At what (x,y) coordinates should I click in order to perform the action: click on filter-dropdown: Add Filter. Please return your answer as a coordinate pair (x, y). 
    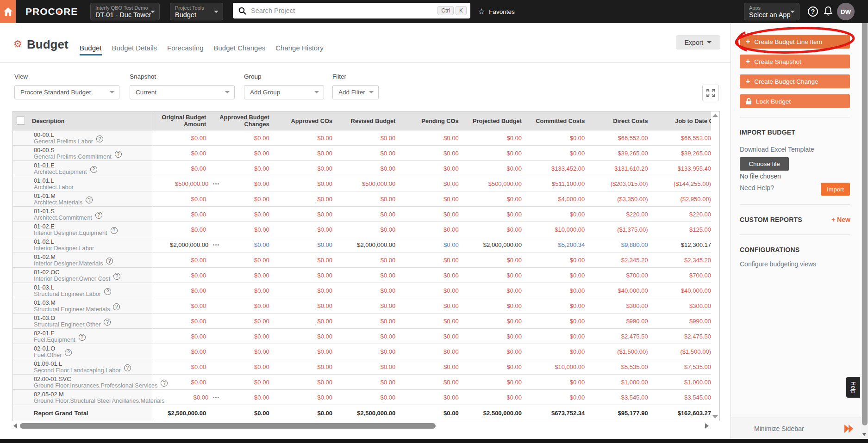
    Looking at the image, I should click on (356, 92).